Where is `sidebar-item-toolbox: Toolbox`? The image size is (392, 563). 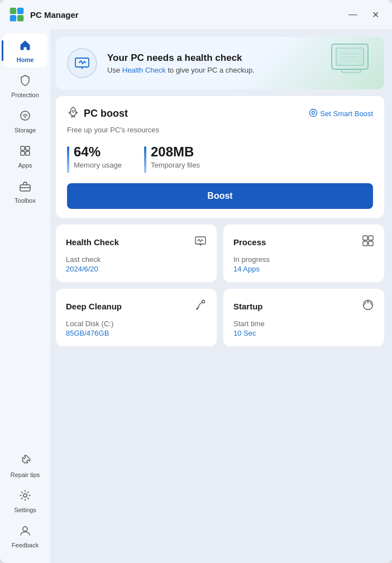 sidebar-item-toolbox: Toolbox is located at coordinates (25, 191).